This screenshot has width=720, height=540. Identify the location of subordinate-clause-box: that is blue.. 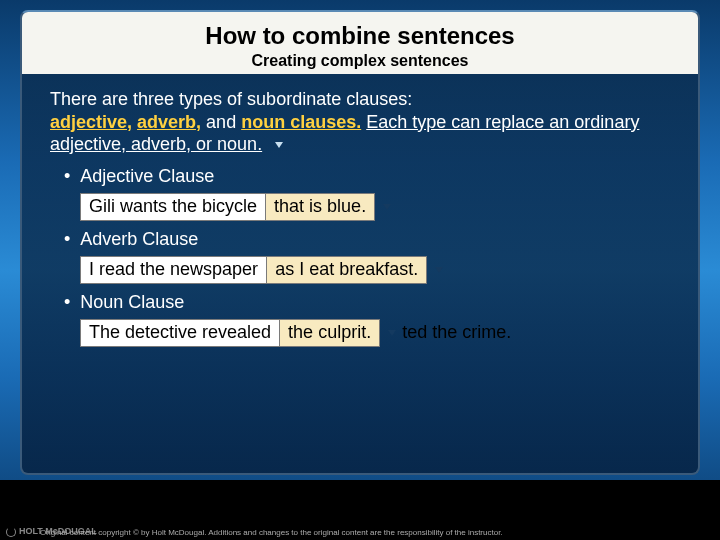
(320, 207).